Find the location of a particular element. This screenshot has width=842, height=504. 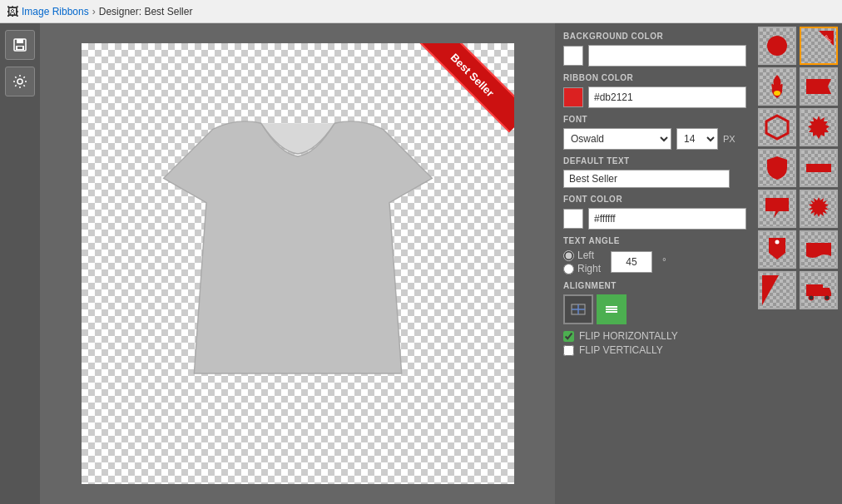

shape-corner-ribbon: Best is located at coordinates (819, 46).